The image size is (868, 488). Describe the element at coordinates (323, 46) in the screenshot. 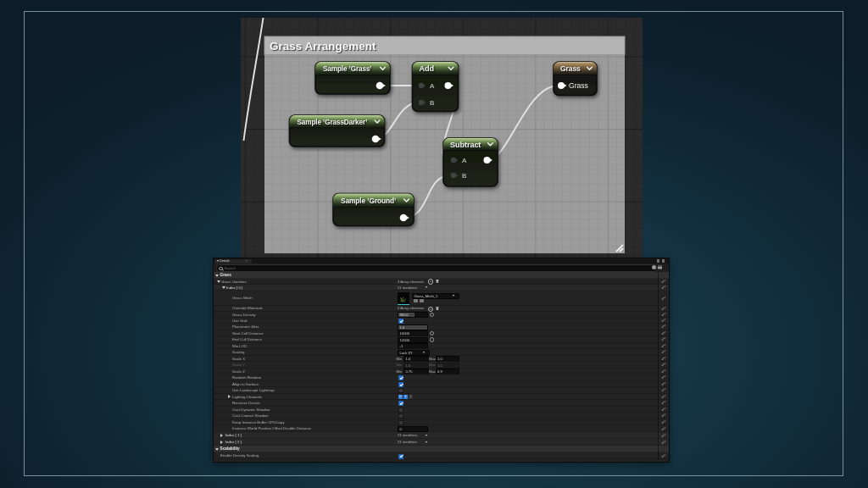

I see `svg-text: Grass Arrangement` at that location.